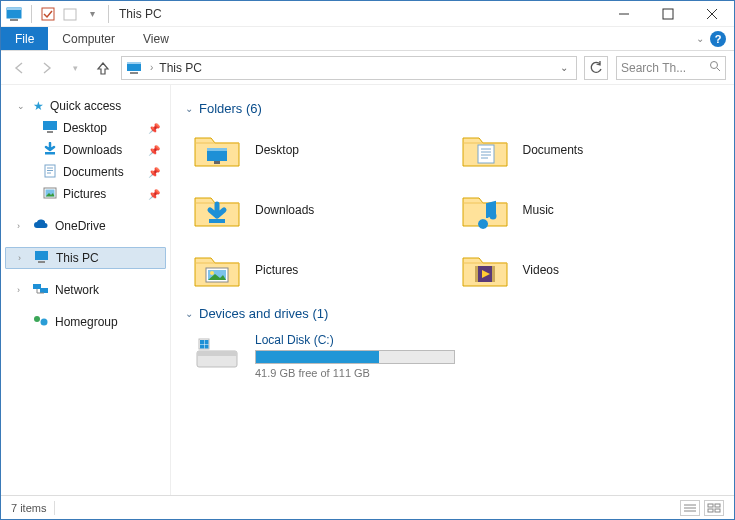  Describe the element at coordinates (587, 210) in the screenshot. I see `folder-item-music: Music` at that location.